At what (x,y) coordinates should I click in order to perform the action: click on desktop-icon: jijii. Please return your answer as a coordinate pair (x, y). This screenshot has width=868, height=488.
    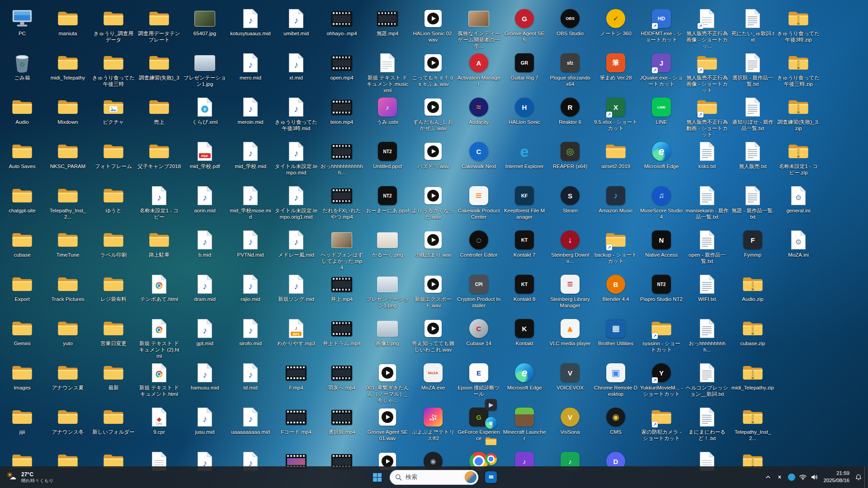
    Looking at the image, I should click on (22, 421).